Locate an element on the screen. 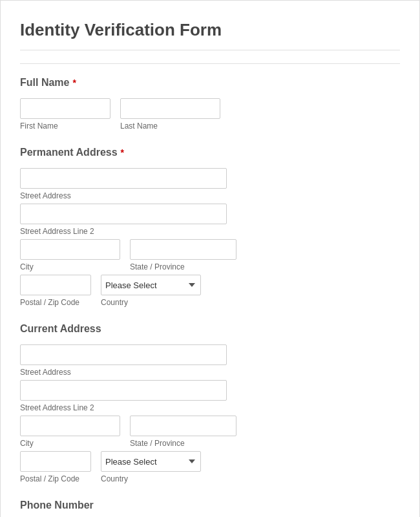 Image resolution: width=420 pixels, height=517 pixels. curr-state-label: State / Province is located at coordinates (184, 443).